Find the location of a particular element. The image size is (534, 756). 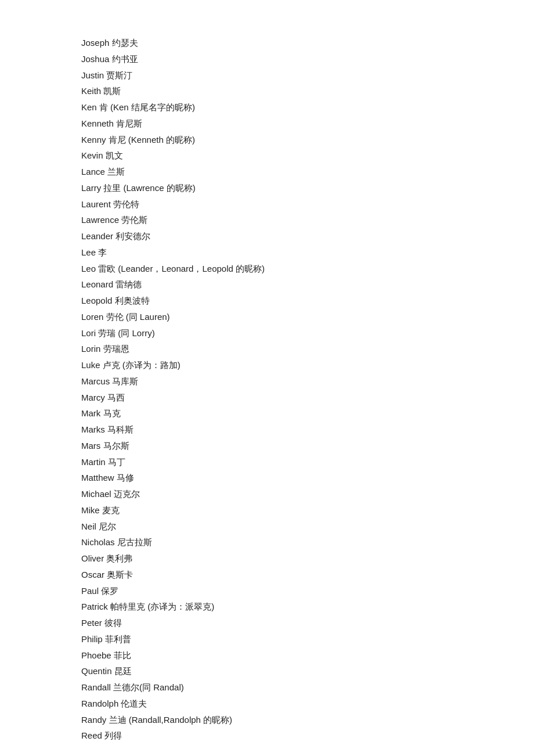

list-item: Randolph 伦道夫 is located at coordinates (308, 704).